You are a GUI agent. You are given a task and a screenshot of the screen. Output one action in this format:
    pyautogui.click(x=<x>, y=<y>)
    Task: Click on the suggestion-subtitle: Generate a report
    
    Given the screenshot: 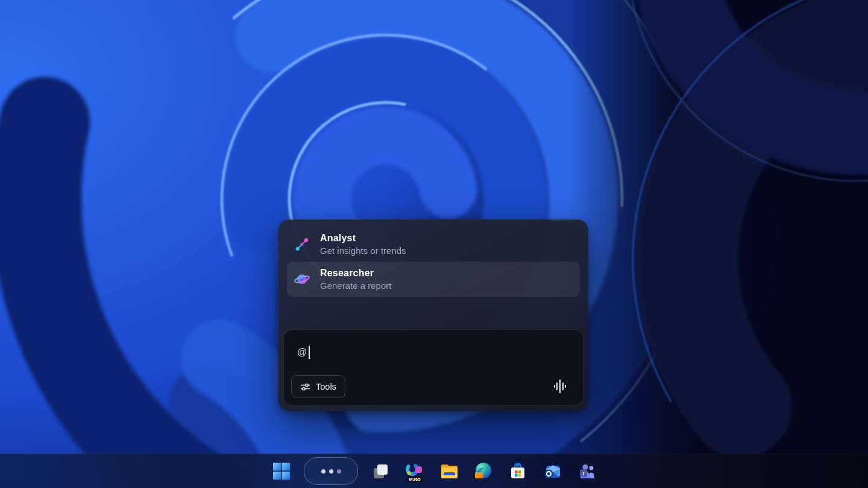 What is the action you would take?
    pyautogui.click(x=356, y=286)
    